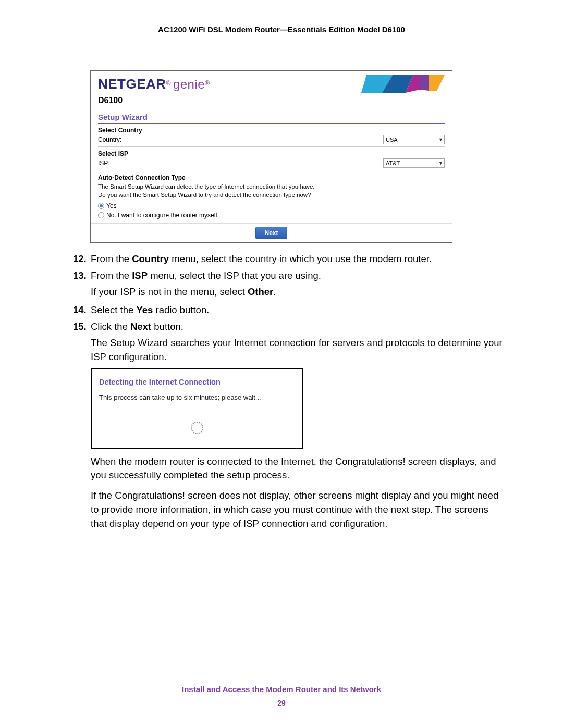 This screenshot has width=563, height=728. What do you see at coordinates (282, 693) in the screenshot?
I see `page-footer: Install and Access the Modem Router and …` at bounding box center [282, 693].